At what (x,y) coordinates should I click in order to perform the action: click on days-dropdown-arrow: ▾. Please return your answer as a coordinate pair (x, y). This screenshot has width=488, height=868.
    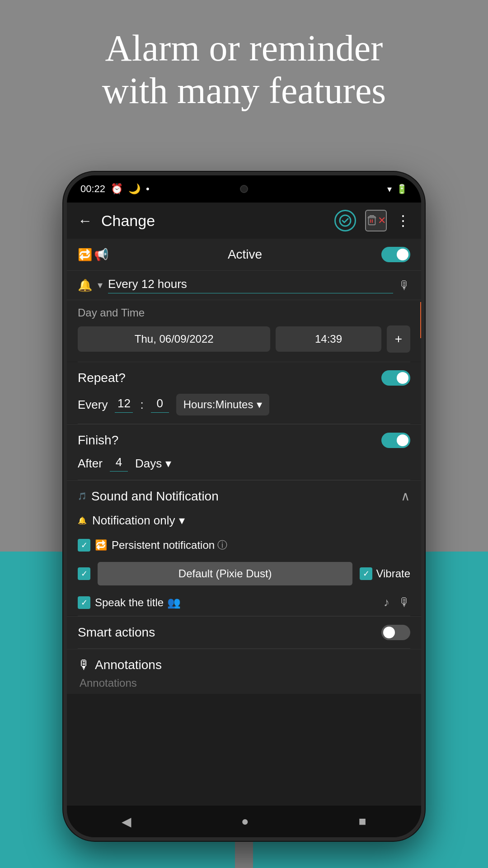
    Looking at the image, I should click on (168, 464).